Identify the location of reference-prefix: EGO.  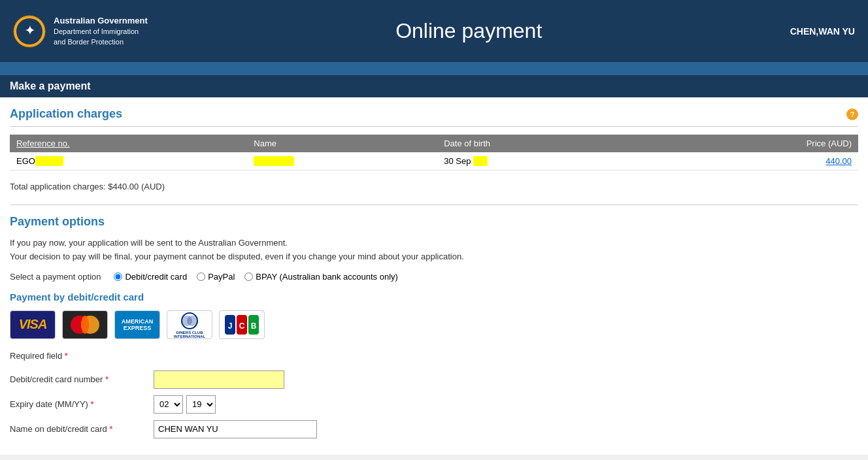
(26, 161).